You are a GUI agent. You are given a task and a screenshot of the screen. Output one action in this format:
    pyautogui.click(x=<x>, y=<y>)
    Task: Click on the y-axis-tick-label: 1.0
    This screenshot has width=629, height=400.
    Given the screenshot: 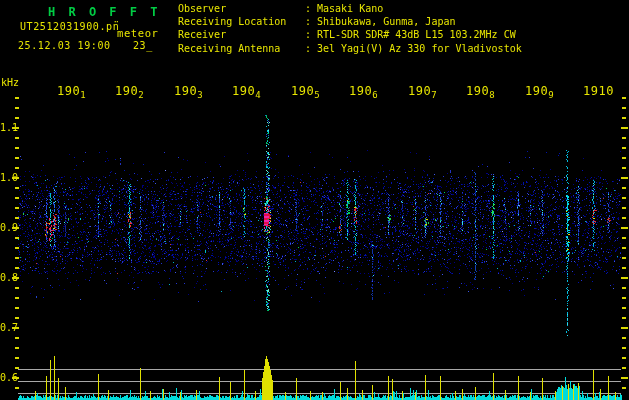 What is the action you would take?
    pyautogui.click(x=9, y=178)
    